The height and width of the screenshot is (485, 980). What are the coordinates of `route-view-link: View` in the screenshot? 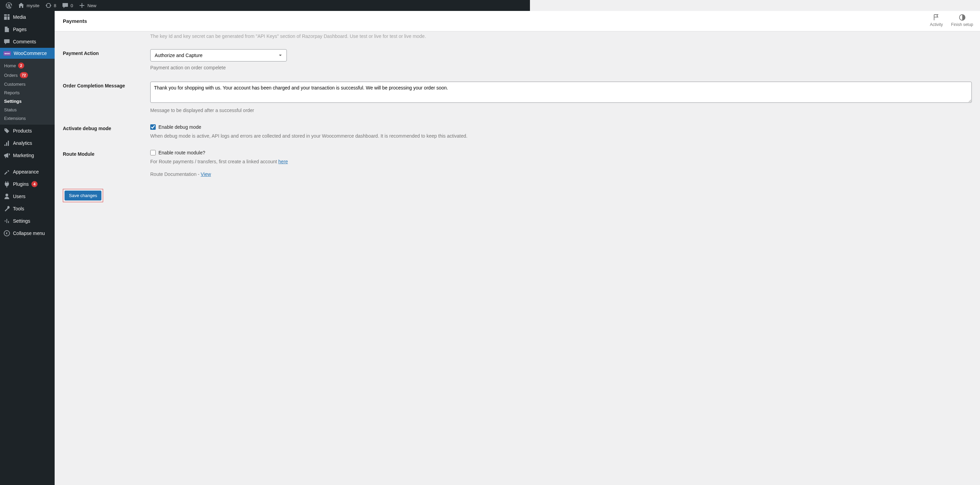 It's located at (206, 174).